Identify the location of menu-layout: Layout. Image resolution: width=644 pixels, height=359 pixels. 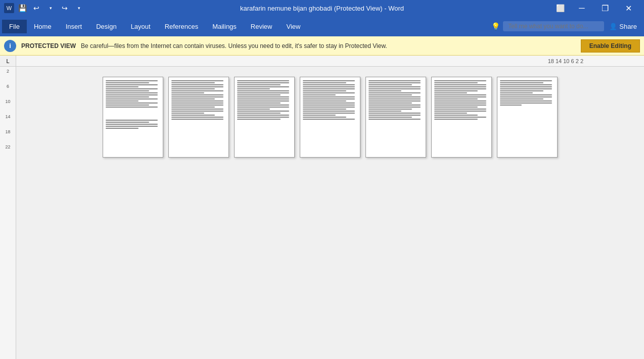
(141, 26).